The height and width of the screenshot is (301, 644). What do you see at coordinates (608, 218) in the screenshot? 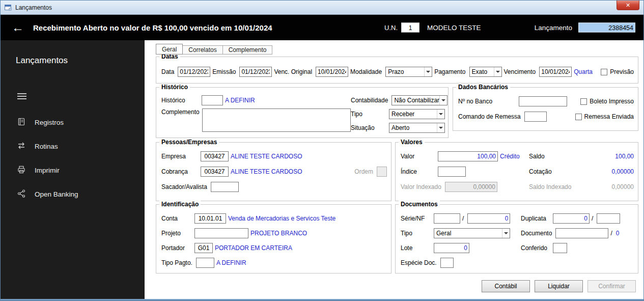
I see `duplicata2-input` at bounding box center [608, 218].